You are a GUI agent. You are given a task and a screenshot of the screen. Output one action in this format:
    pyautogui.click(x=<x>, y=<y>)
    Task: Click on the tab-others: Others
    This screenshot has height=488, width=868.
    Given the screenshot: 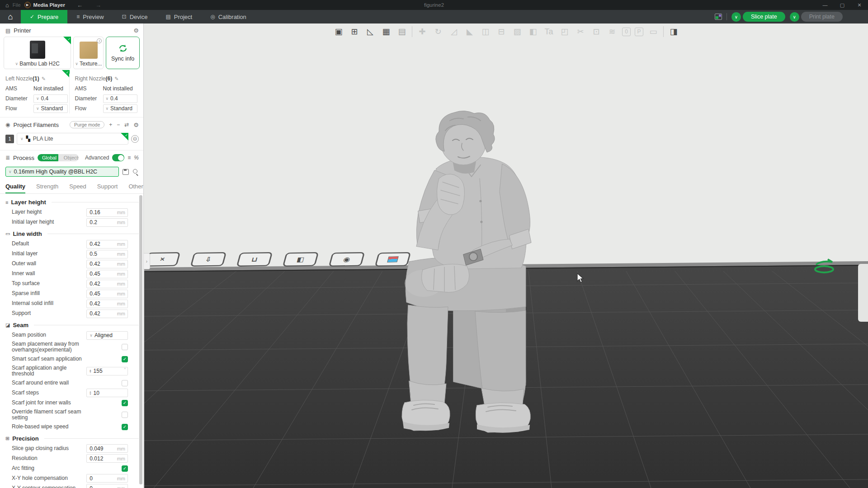 What is the action you would take?
    pyautogui.click(x=136, y=188)
    